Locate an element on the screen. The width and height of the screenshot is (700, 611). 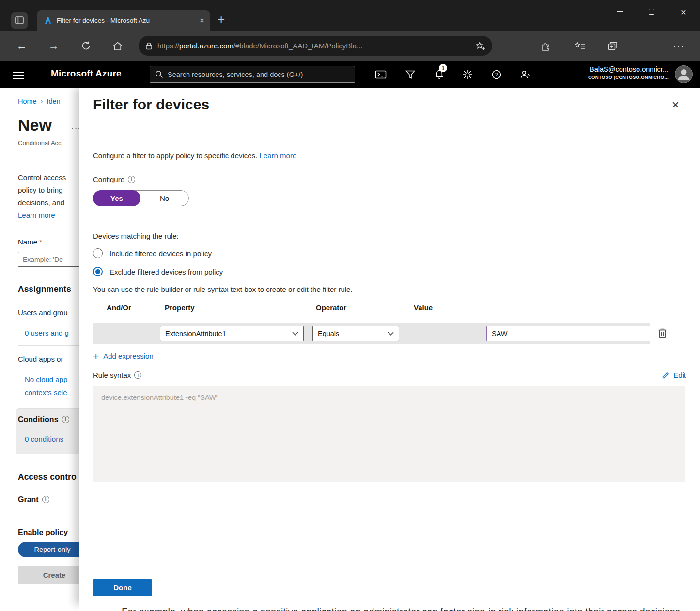
radio-include-label: Include filtered devices in policy is located at coordinates (161, 254).